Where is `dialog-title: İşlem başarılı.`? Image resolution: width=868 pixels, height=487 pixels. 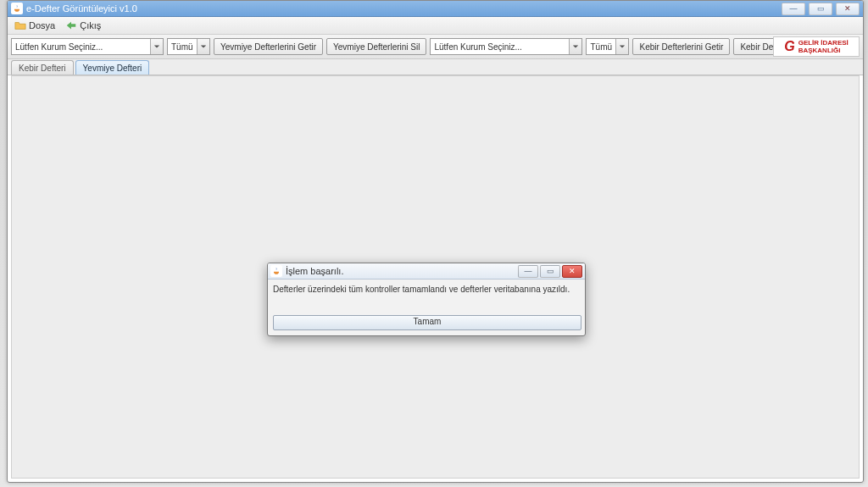 dialog-title: İşlem başarılı. is located at coordinates (314, 271).